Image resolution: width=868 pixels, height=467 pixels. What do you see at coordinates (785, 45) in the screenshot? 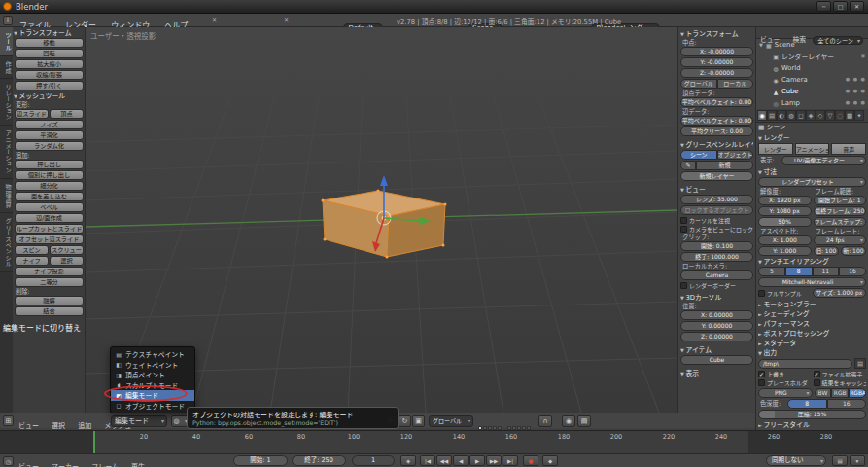
I see `outliner-label: Scene` at bounding box center [785, 45].